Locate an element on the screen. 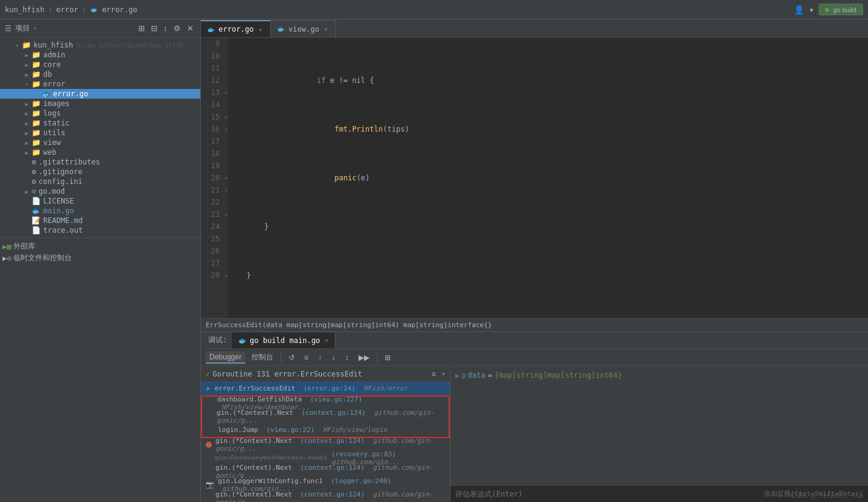 Image resolution: width=868 pixels, height=502 pixels. resume-btn: ▶▶ is located at coordinates (364, 358).